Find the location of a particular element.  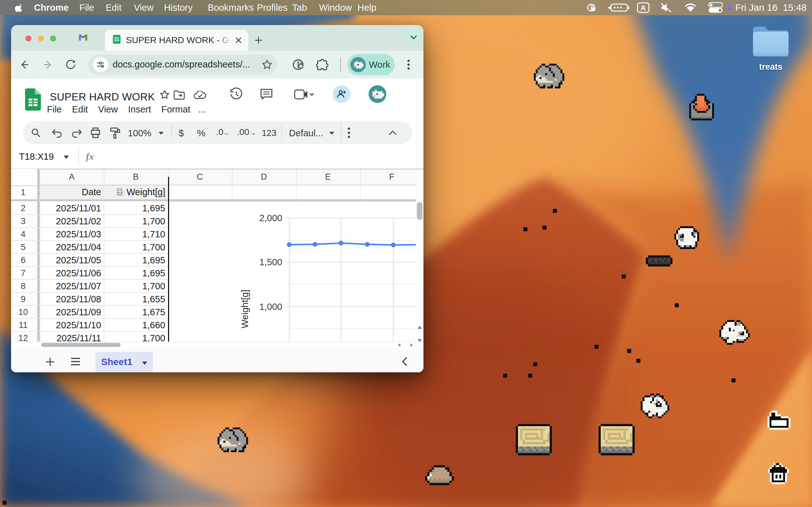

svg-text: 2,000 is located at coordinates (270, 218).